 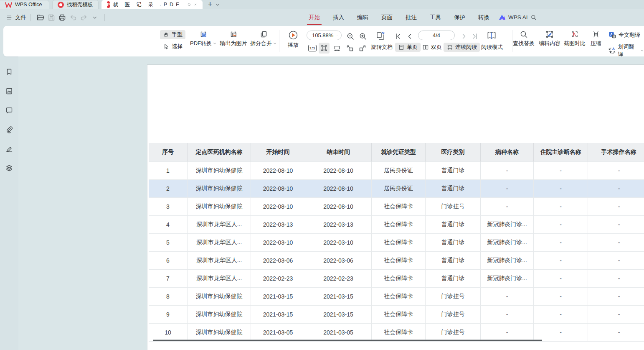 What do you see at coordinates (293, 39) in the screenshot?
I see `play-slideshow-button: 播放` at bounding box center [293, 39].